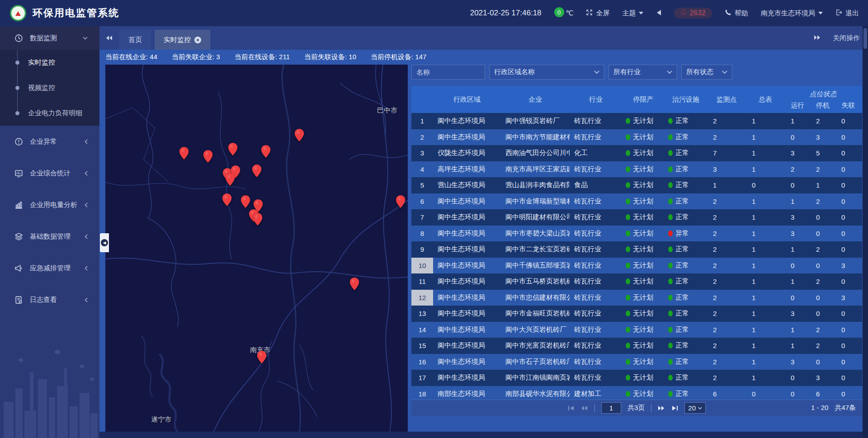 This screenshot has width=868, height=438. What do you see at coordinates (637, 393) in the screenshot?
I see `table-row: 18南部生态环境局南部县砚华水泥有限公建材加工无计划正常60060` at bounding box center [637, 393].